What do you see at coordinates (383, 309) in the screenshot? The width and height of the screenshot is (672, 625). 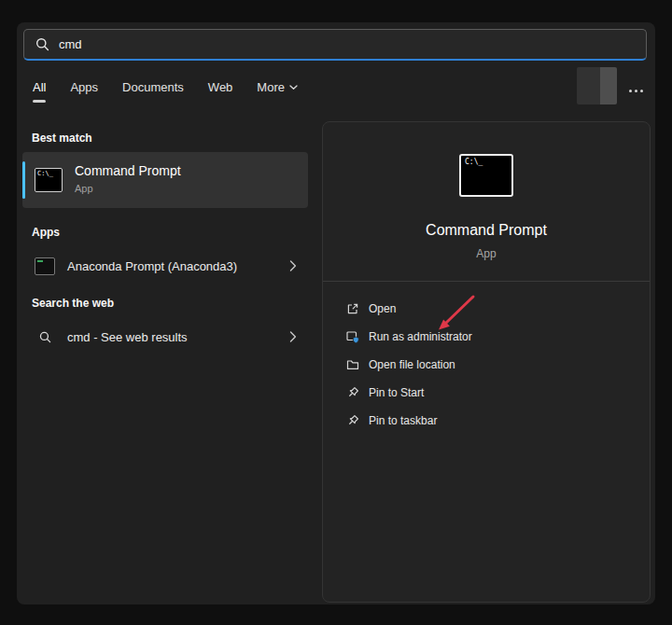 I see `action-label: Open` at bounding box center [383, 309].